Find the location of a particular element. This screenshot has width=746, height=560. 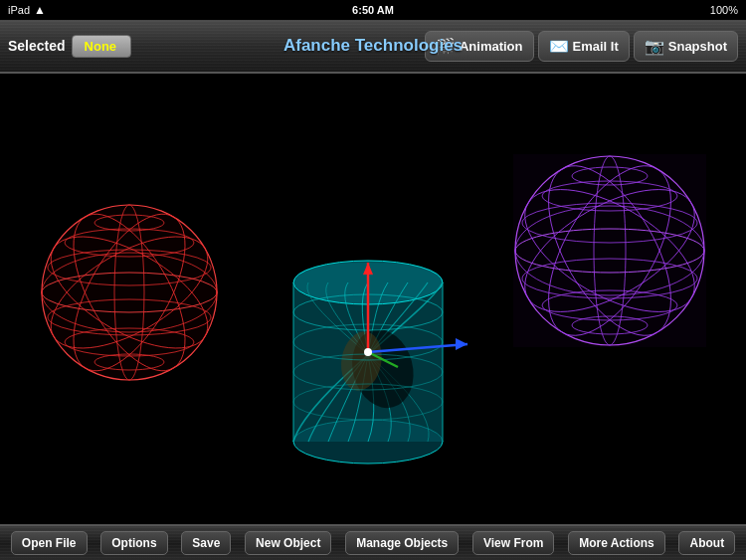

device-label: iPad is located at coordinates (19, 10).